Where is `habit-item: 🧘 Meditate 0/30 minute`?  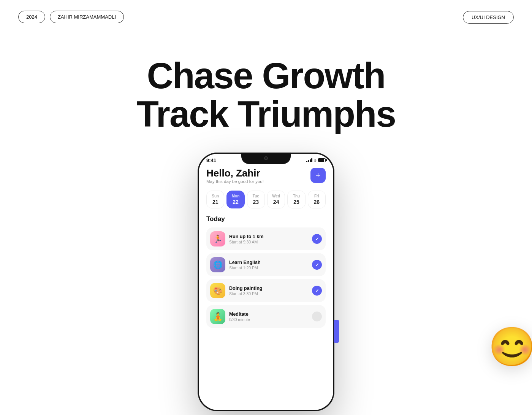 habit-item: 🧘 Meditate 0/30 minute is located at coordinates (266, 316).